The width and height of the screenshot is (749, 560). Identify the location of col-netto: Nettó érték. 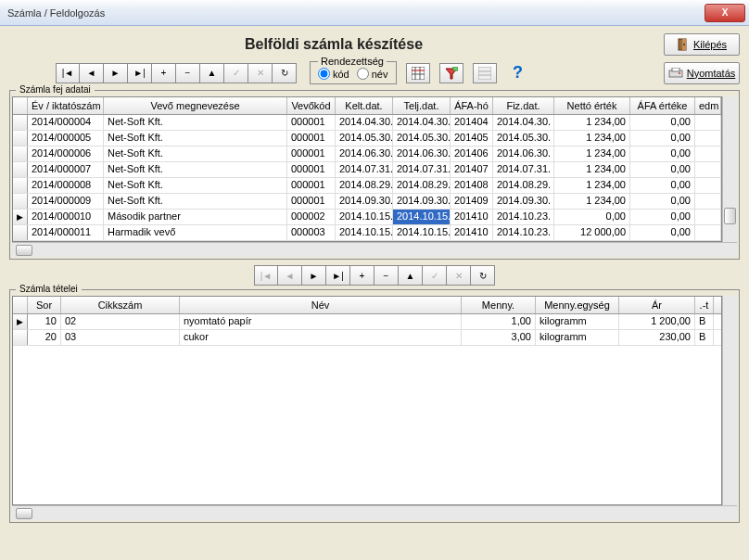
(592, 106).